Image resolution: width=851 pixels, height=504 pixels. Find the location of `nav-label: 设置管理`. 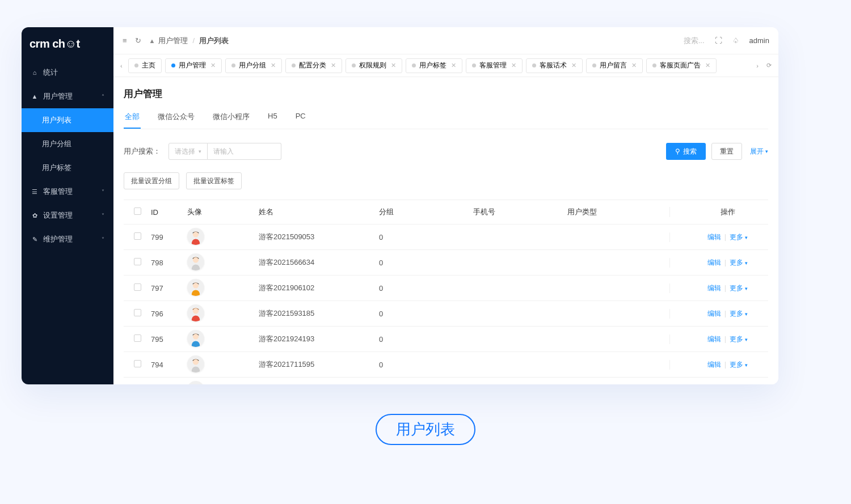

nav-label: 设置管理 is located at coordinates (58, 215).